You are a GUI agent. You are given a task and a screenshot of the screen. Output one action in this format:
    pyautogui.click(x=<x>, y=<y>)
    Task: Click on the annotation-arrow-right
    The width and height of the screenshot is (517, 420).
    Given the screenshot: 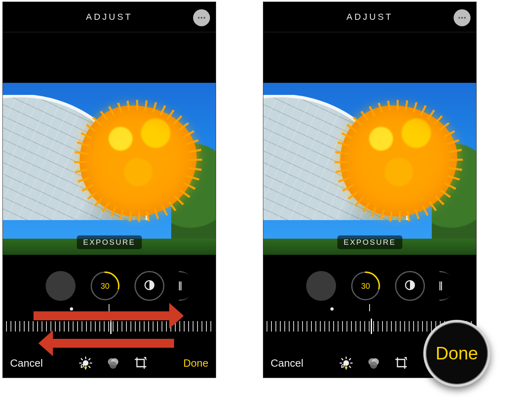 What is the action you would take?
    pyautogui.click(x=101, y=316)
    